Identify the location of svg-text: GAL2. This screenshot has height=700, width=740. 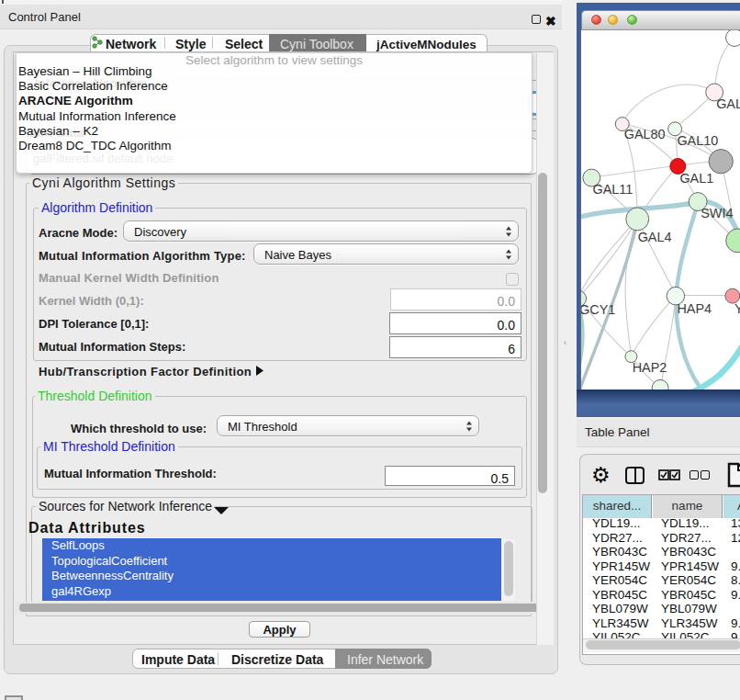
(728, 104).